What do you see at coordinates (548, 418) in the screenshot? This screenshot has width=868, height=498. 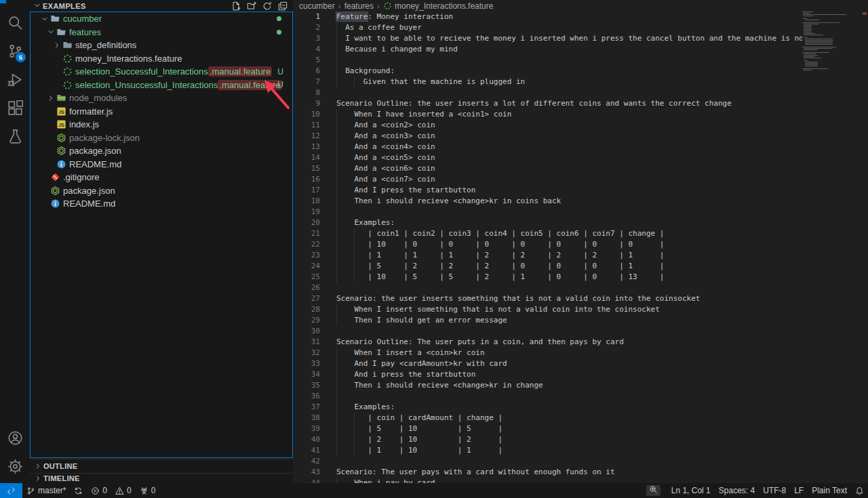 I see `code-line: 38 | coin | cardAmount | change |` at bounding box center [548, 418].